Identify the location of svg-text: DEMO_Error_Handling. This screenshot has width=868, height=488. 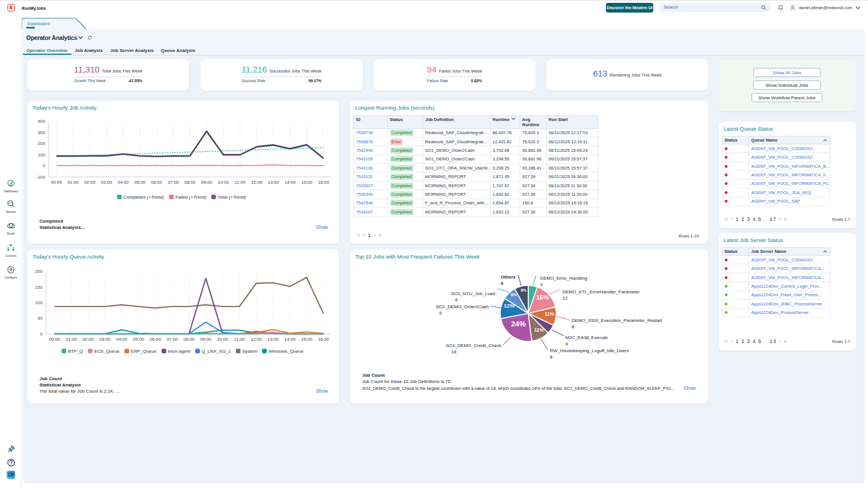
(564, 279).